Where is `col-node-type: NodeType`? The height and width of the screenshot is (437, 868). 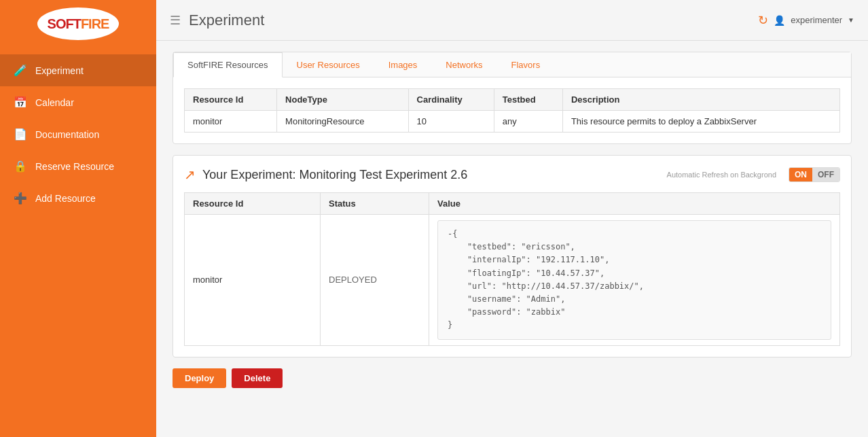 col-node-type: NodeType is located at coordinates (342, 100).